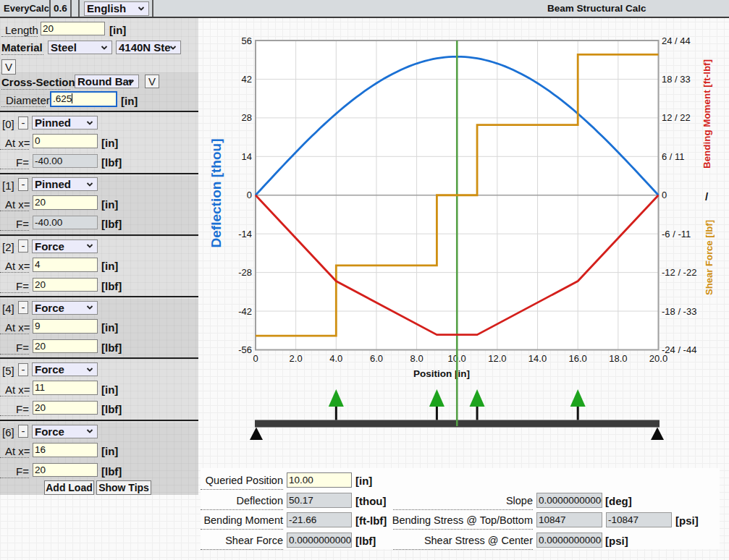 The height and width of the screenshot is (560, 729). Describe the element at coordinates (676, 117) in the screenshot. I see `svg-text: 12 / 22` at that location.